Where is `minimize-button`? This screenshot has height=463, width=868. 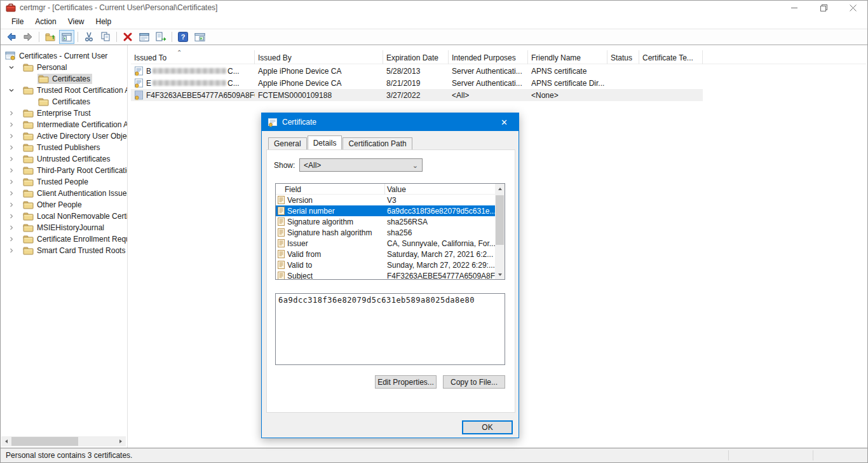 minimize-button is located at coordinates (794, 8).